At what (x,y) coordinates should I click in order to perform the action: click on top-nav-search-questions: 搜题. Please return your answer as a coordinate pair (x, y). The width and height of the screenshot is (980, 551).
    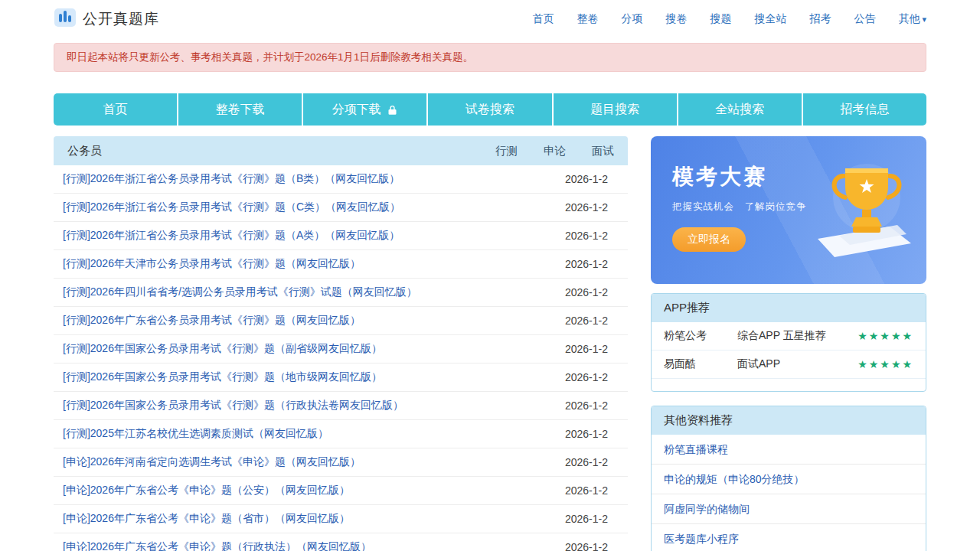
    Looking at the image, I should click on (720, 19).